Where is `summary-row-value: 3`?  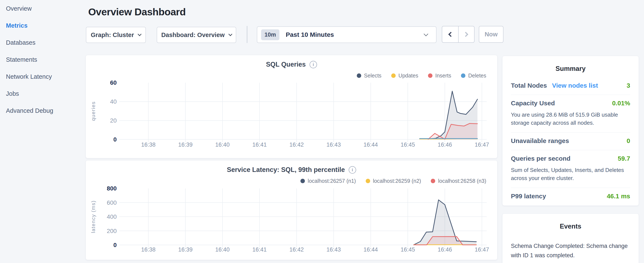
summary-row-value: 3 is located at coordinates (628, 86).